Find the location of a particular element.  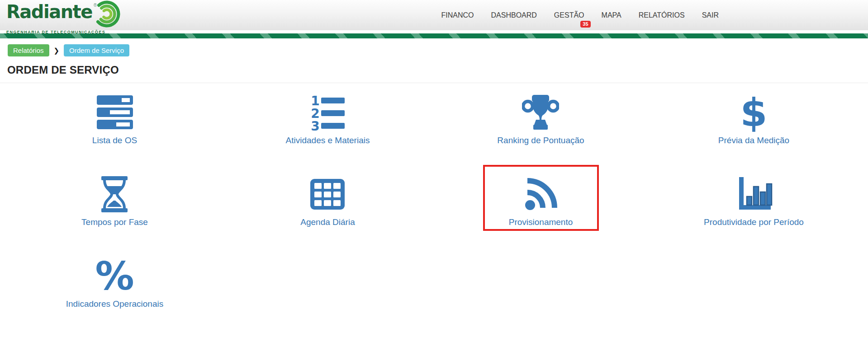

grid-cell: Provisionamento is located at coordinates (541, 211).